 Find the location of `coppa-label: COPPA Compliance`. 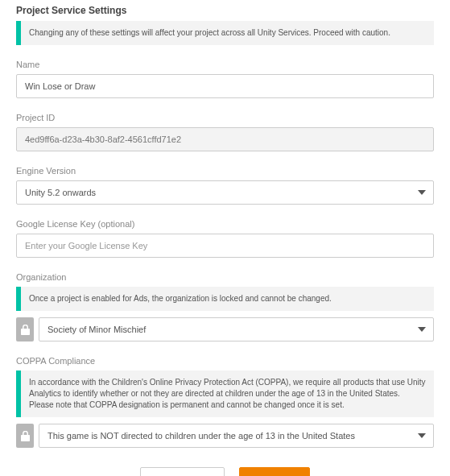

coppa-label: COPPA Compliance is located at coordinates (225, 361).